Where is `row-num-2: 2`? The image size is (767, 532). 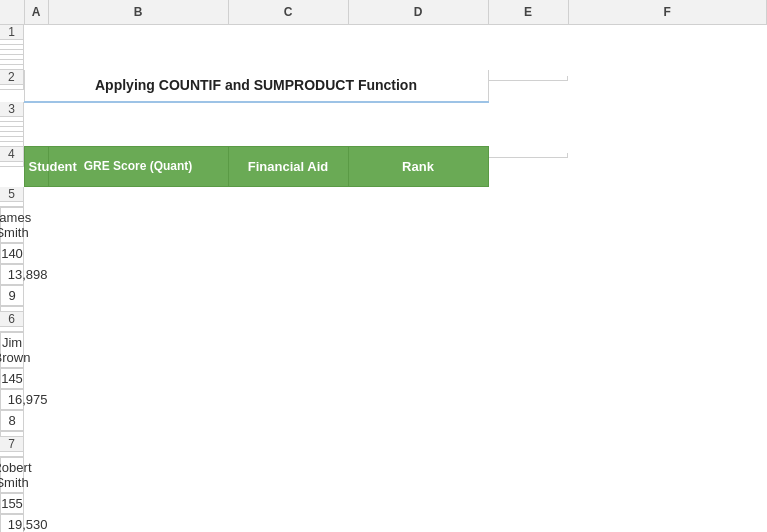
row-num-2: 2 is located at coordinates (12, 78).